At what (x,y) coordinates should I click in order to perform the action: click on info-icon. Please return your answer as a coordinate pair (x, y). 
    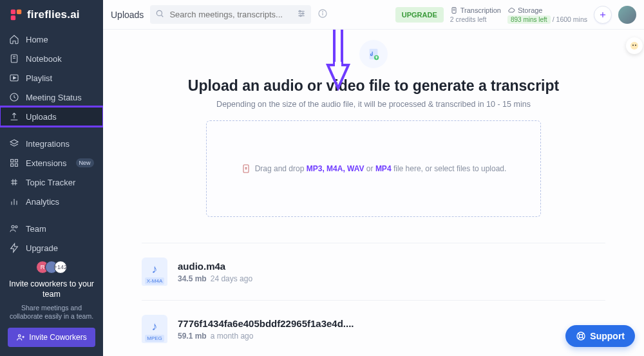
    Looking at the image, I should click on (323, 15).